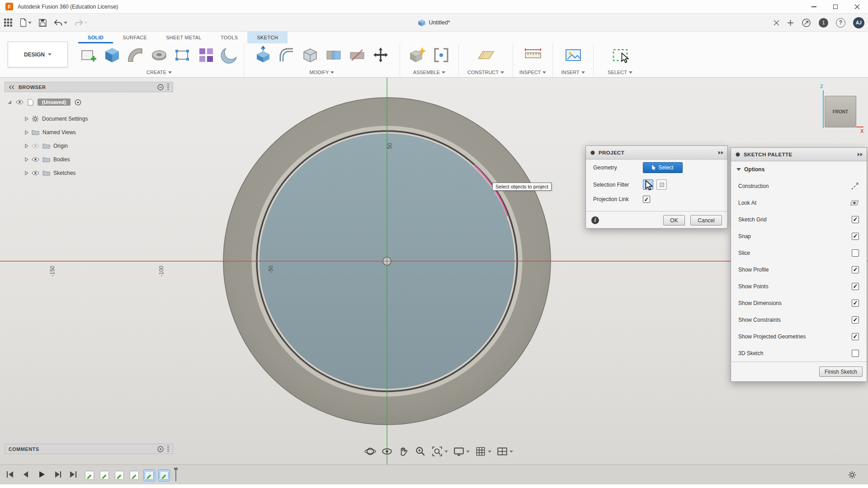 The height and width of the screenshot is (488, 868). What do you see at coordinates (40, 173) in the screenshot?
I see `sidebar-item-sketches: Sketches` at bounding box center [40, 173].